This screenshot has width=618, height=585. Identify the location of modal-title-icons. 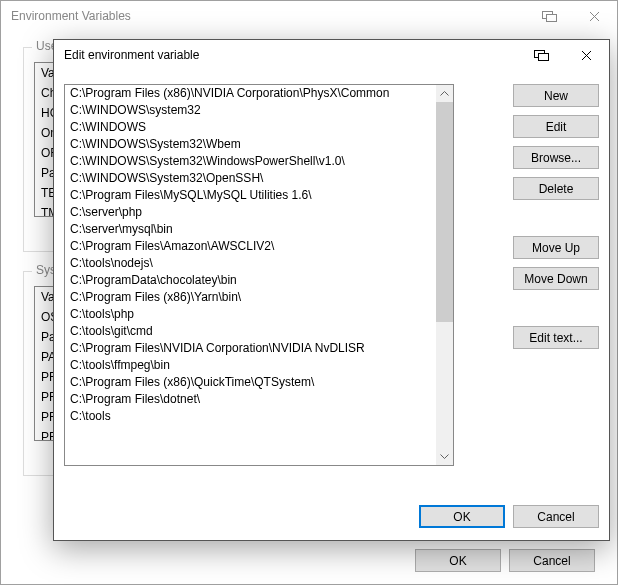
(564, 55).